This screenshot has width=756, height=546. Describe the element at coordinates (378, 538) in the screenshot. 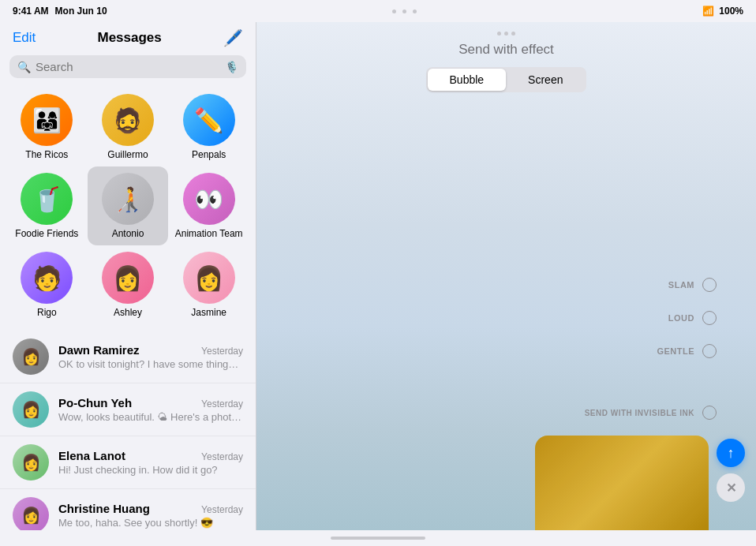

I see `home-bar` at that location.